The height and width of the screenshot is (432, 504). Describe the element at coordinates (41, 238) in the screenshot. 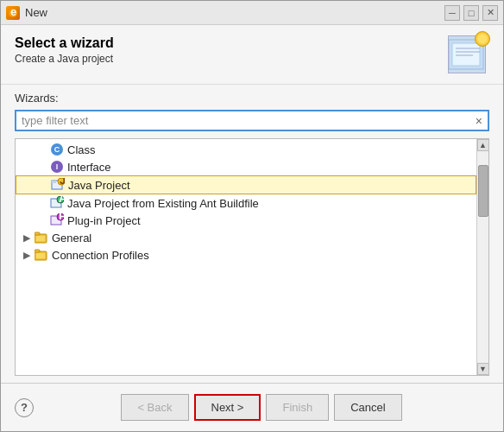

I see `general-folder-icon` at that location.